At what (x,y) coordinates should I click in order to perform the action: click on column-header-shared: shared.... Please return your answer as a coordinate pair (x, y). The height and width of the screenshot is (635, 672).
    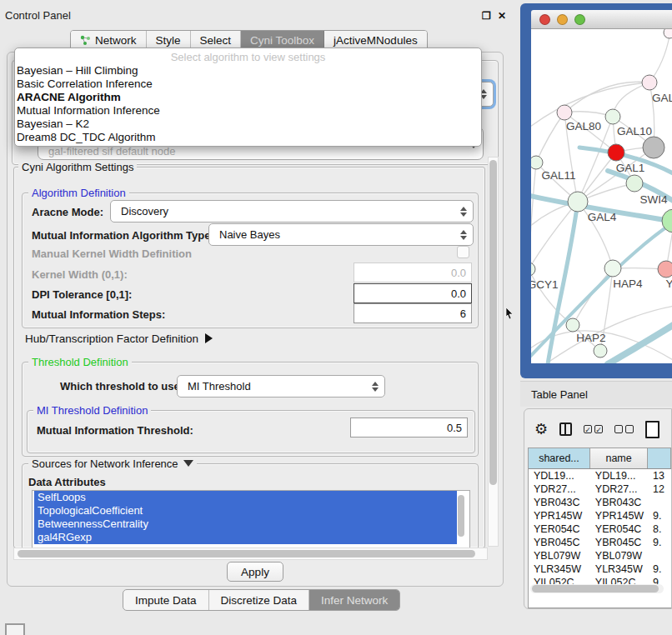
    Looking at the image, I should click on (559, 458).